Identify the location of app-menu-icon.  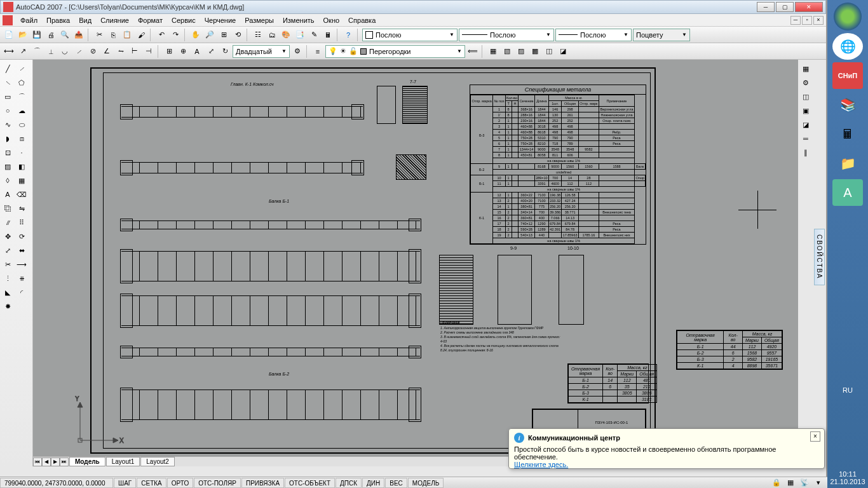
(8, 20).